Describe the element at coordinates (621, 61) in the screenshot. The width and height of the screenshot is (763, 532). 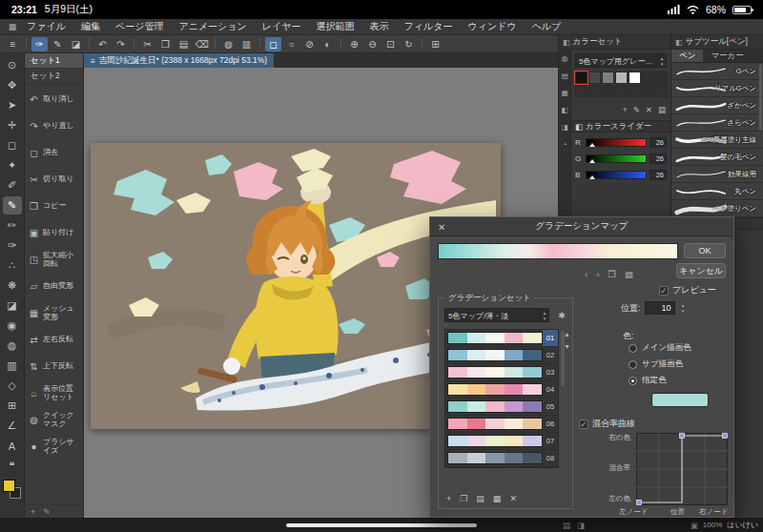
I see `color-set-preset-select: 5色マップ用グレースケール ▴▾` at that location.